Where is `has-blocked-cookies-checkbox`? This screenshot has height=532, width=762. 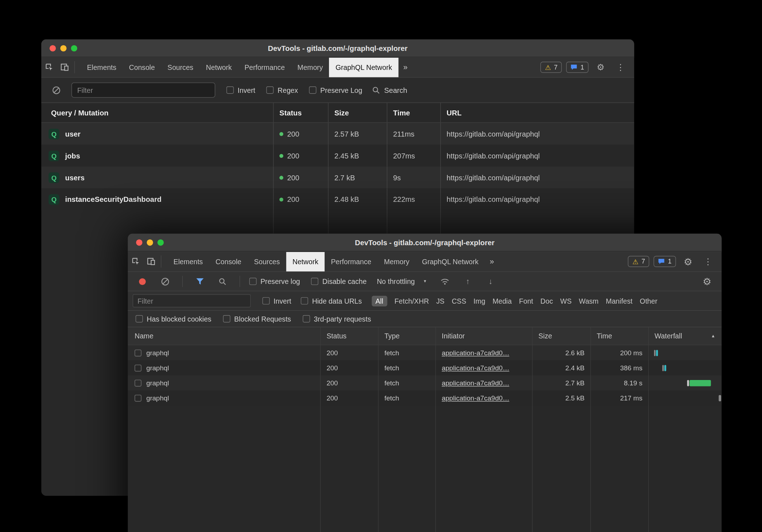
has-blocked-cookies-checkbox is located at coordinates (139, 319).